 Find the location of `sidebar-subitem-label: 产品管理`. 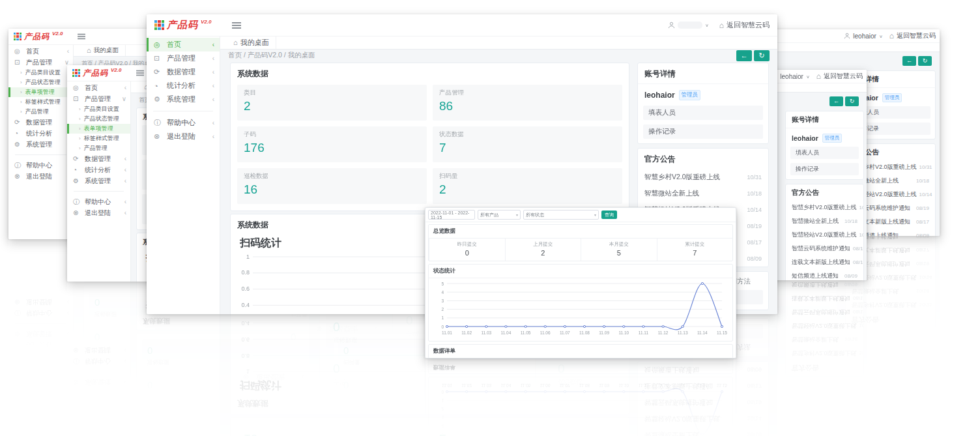

sidebar-subitem-label: 产品管理 is located at coordinates (96, 149).